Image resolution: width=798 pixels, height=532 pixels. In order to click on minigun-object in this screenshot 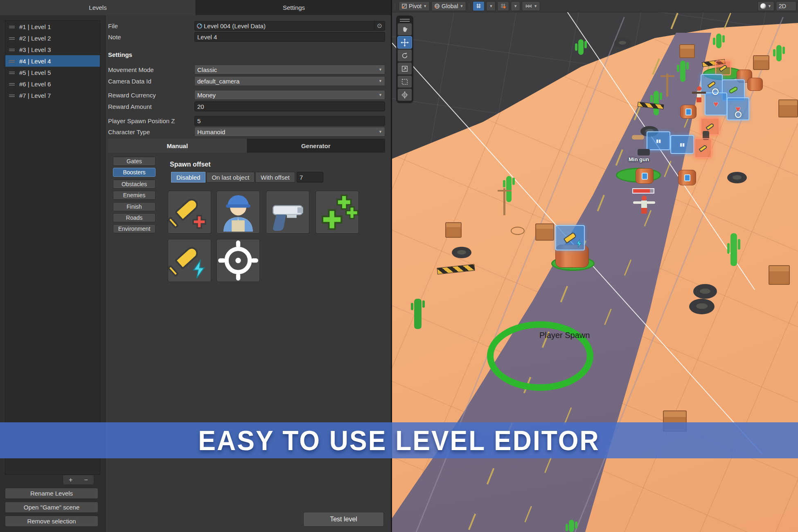, I will do `click(644, 152)`.